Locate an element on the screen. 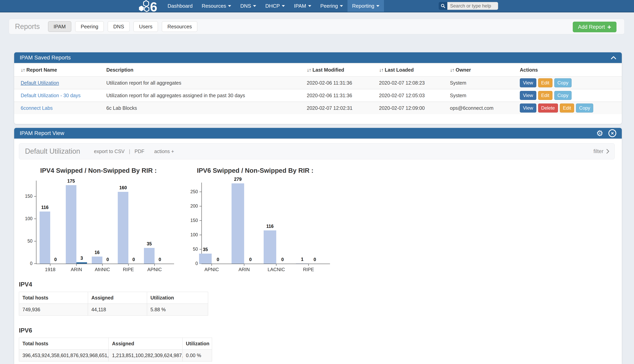  ipv6-heading: IPV6 is located at coordinates (26, 330).